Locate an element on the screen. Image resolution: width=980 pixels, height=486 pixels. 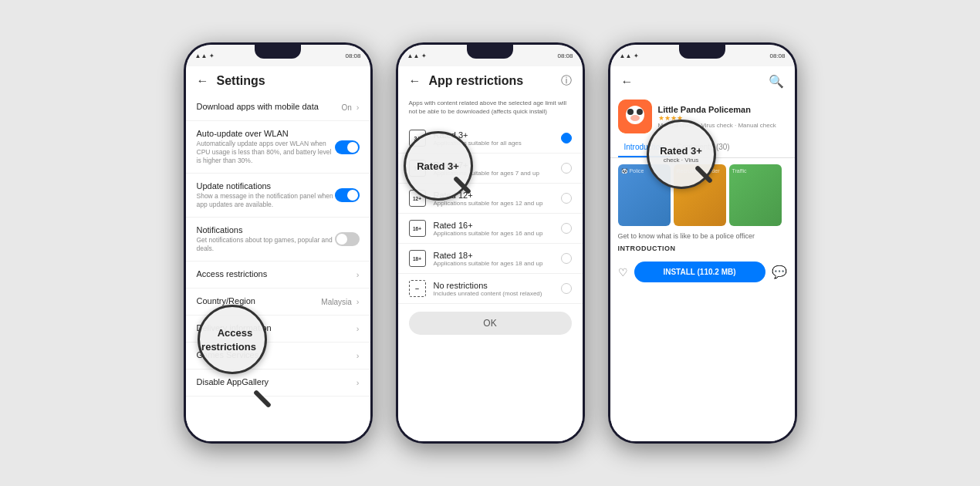
sub-18plus: Applications suitable for ages 18 and up is located at coordinates (497, 264).